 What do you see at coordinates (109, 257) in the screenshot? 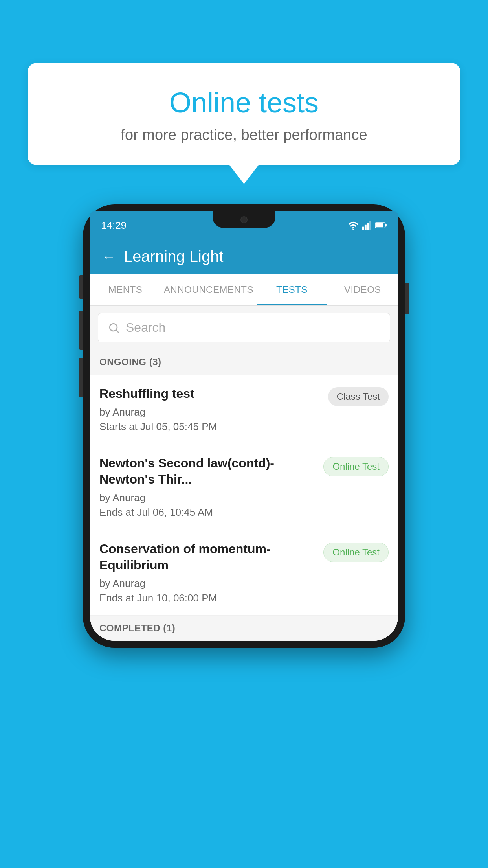
I see `back-button: ←` at bounding box center [109, 257].